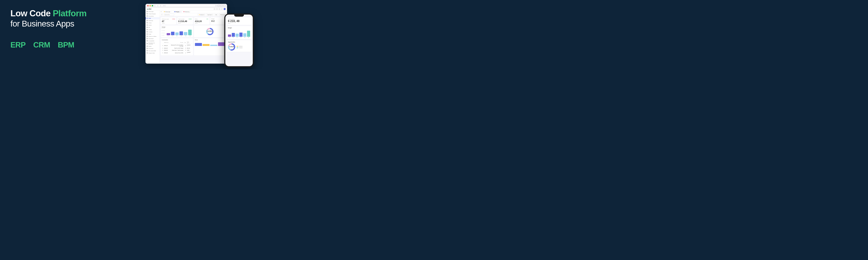 This screenshot has height=260, width=868. I want to click on sidebar-item: Gestion à l'affaire, so click(152, 36).